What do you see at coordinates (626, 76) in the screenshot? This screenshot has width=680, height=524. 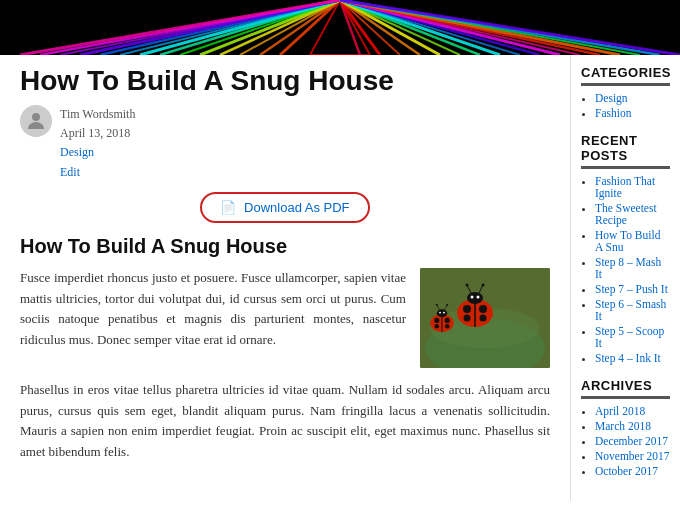 I see `categories-title: CATEGORIES` at bounding box center [626, 76].